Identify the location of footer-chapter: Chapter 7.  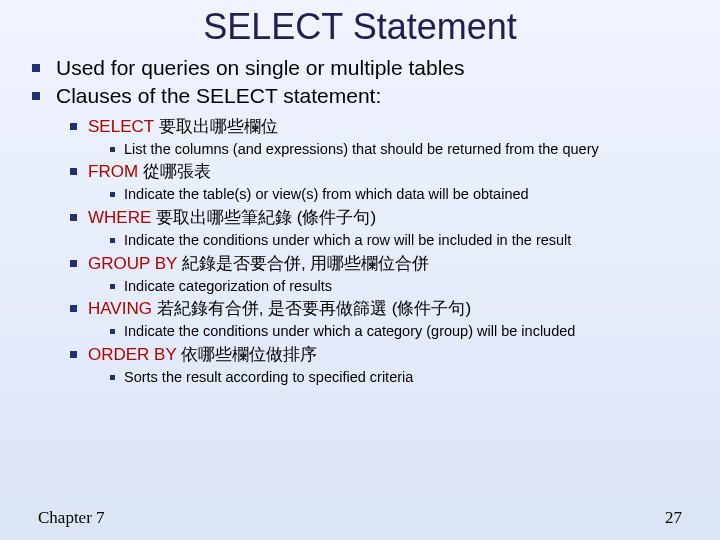
(72, 518).